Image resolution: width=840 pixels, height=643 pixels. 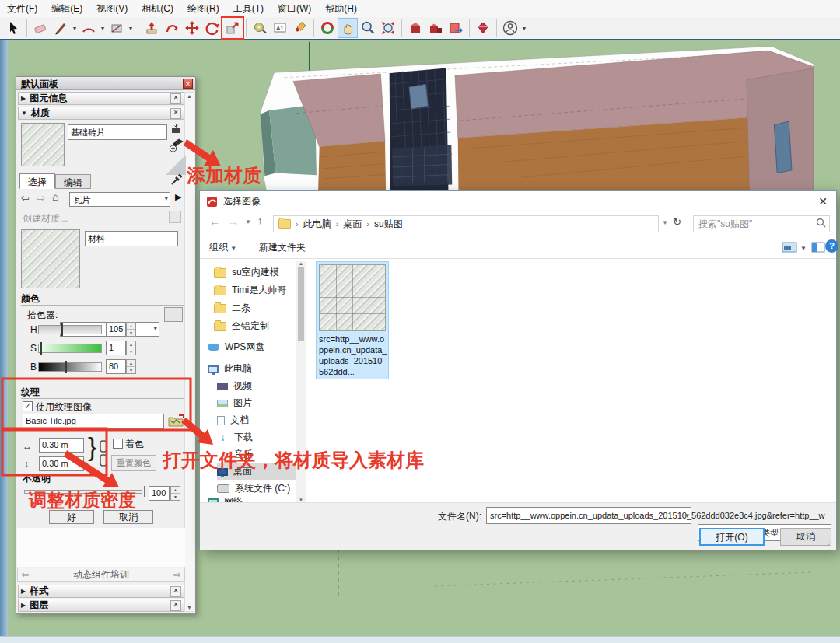 I want to click on nav-forward-icon: →, so click(x=233, y=222).